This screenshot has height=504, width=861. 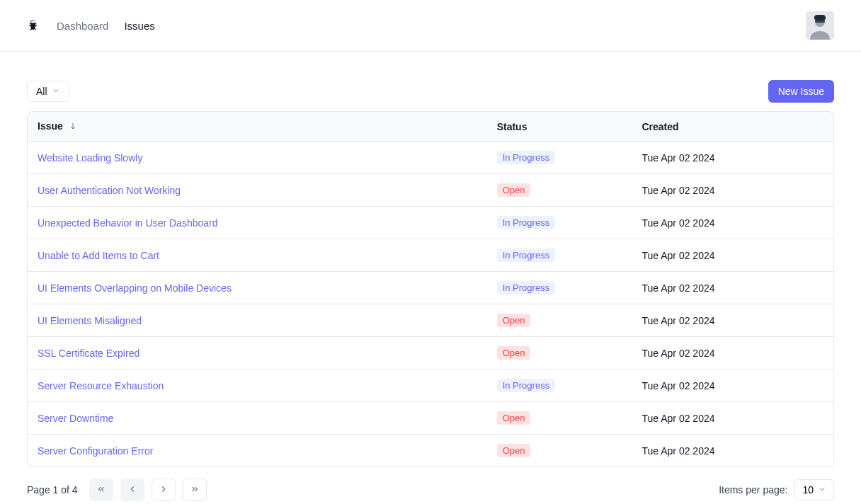 What do you see at coordinates (430, 158) in the screenshot?
I see `table-row: Website Loading SlowlyIn ProgressTue Apr…` at bounding box center [430, 158].